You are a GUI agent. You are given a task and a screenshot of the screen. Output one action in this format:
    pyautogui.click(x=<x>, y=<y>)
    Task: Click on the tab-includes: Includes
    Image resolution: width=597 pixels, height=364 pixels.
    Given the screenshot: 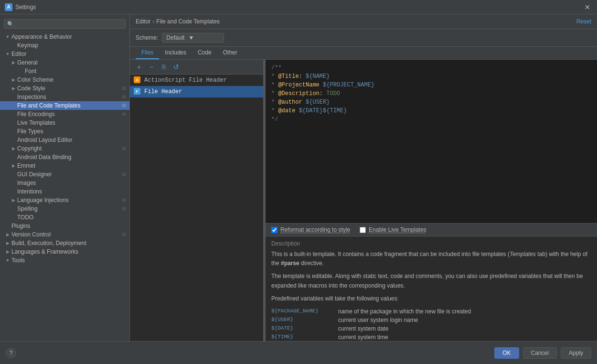 What is the action you would take?
    pyautogui.click(x=176, y=53)
    